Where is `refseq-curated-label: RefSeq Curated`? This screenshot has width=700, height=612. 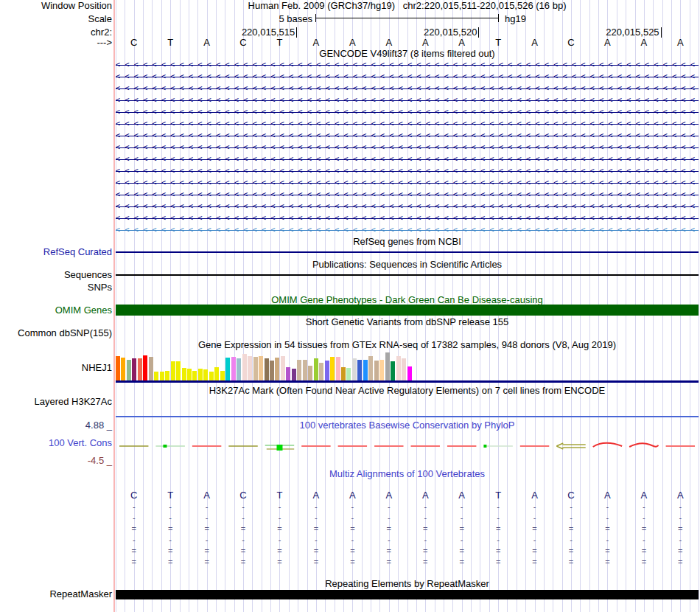
refseq-curated-label: RefSeq Curated is located at coordinates (78, 252).